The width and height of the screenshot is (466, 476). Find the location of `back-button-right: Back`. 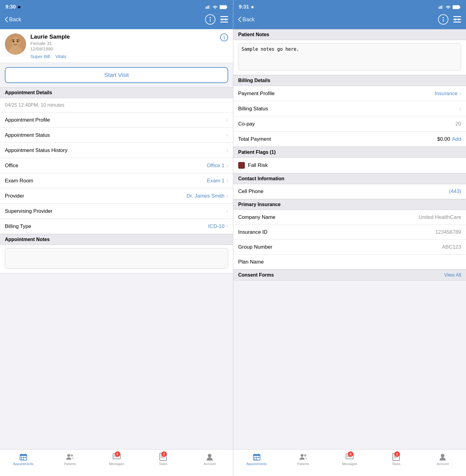

back-button-right: Back is located at coordinates (246, 19).